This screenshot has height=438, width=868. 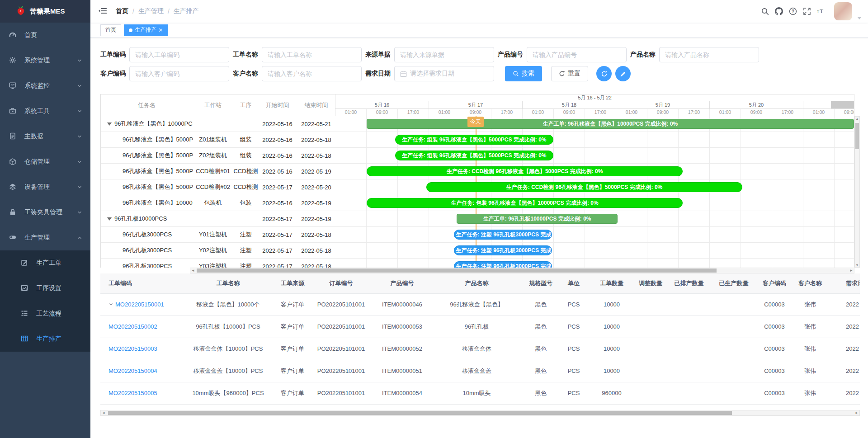 I want to click on app-logo: 苦糖果MES, so click(x=45, y=11).